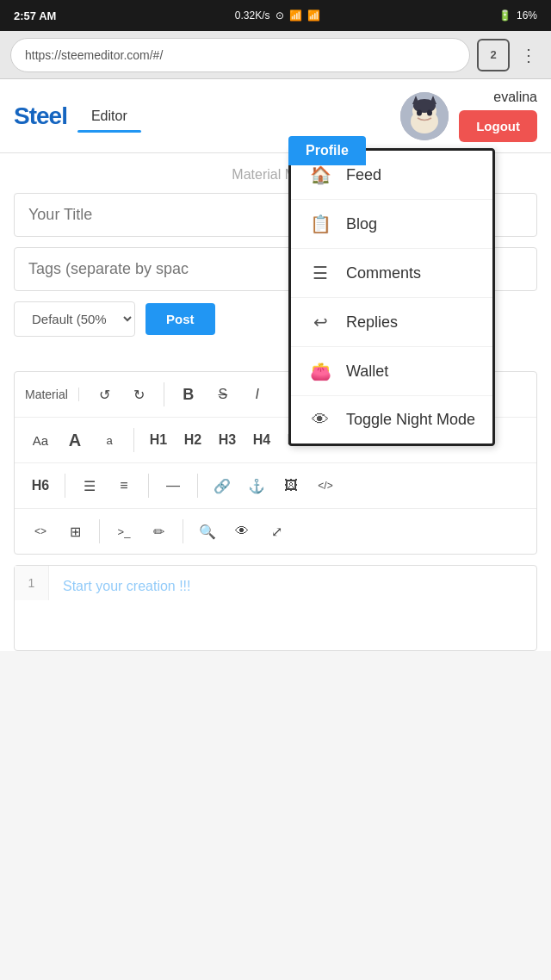 The height and width of the screenshot is (980, 551). I want to click on blog-icon: 📋, so click(320, 224).